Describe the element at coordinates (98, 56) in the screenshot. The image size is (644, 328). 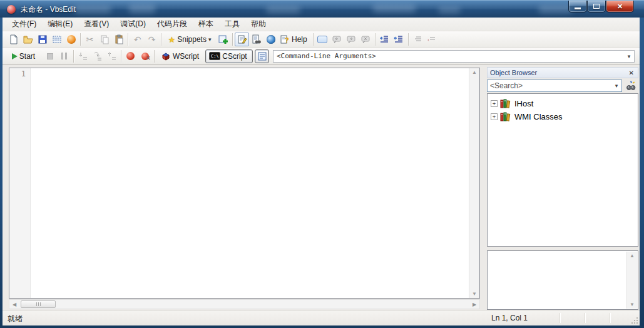
I see `step-over-button` at that location.